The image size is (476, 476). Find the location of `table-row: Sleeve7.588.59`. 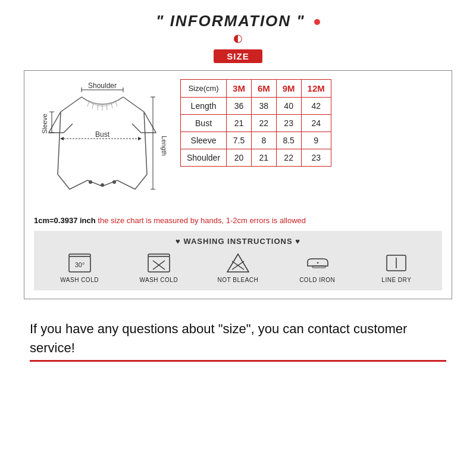

table-row: Sleeve7.588.59 is located at coordinates (256, 140).